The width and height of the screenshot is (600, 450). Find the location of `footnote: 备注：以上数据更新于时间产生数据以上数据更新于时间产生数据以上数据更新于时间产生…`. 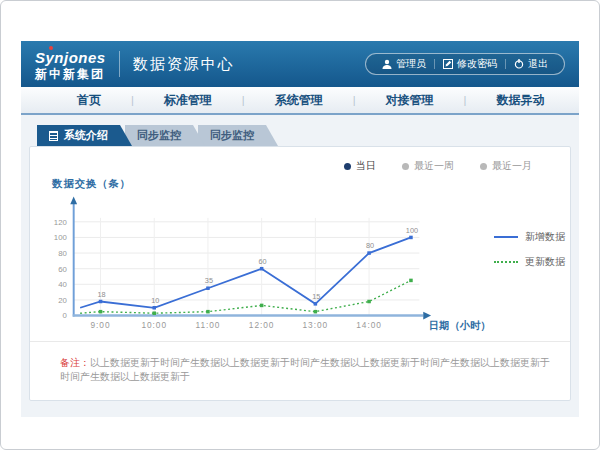

footnote: 备注：以上数据更新于时间产生数据以上数据更新于时间产生数据以上数据更新于时间产生… is located at coordinates (300, 370).